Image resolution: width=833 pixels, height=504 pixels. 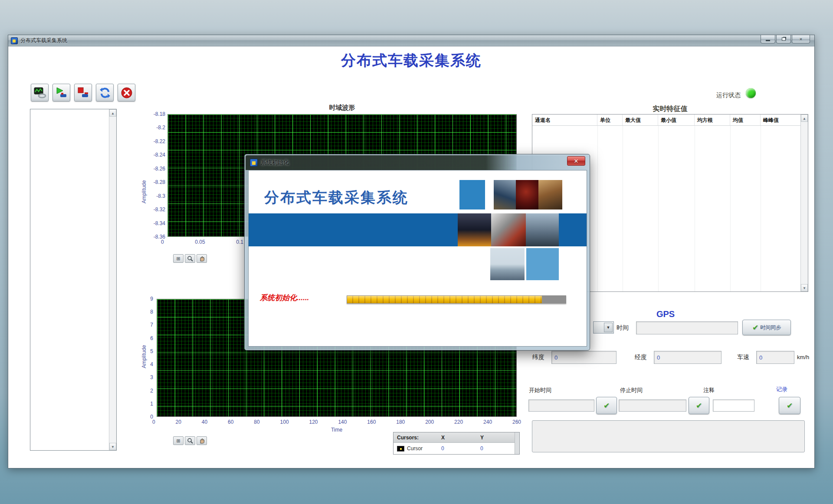 I want to click on refresh-button, so click(x=105, y=93).